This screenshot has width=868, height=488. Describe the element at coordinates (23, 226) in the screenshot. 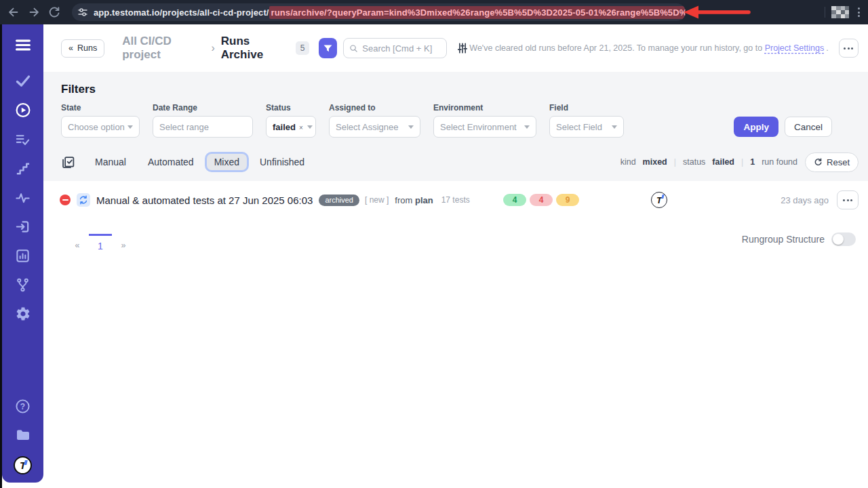

I see `import-icon` at that location.